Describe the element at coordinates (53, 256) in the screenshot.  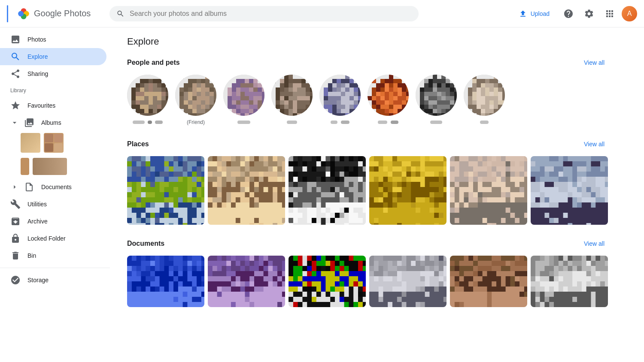
I see `sidebar-item-bin: Bin` at that location.